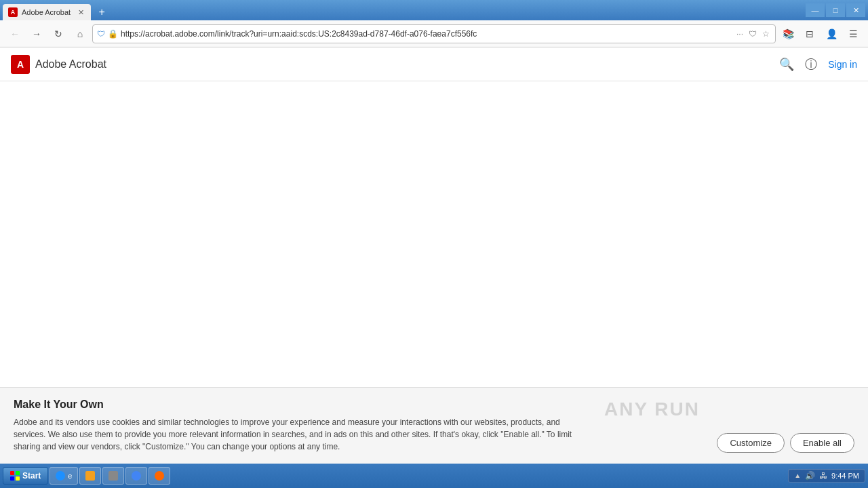 The width and height of the screenshot is (868, 488). What do you see at coordinates (810, 34) in the screenshot?
I see `sidebar-button: ⊟` at bounding box center [810, 34].